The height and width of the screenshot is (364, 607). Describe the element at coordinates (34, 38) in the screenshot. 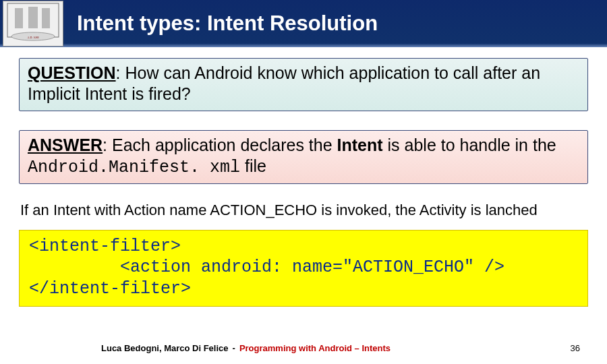

I see `svg-text: A.D. 1088` at that location.